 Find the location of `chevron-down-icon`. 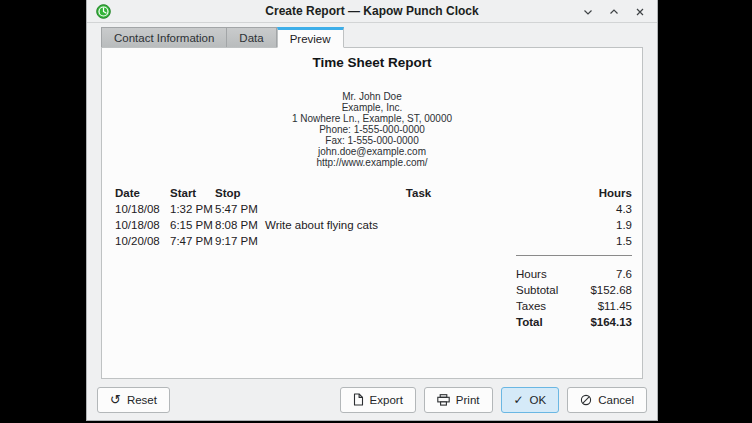

chevron-down-icon is located at coordinates (588, 12).